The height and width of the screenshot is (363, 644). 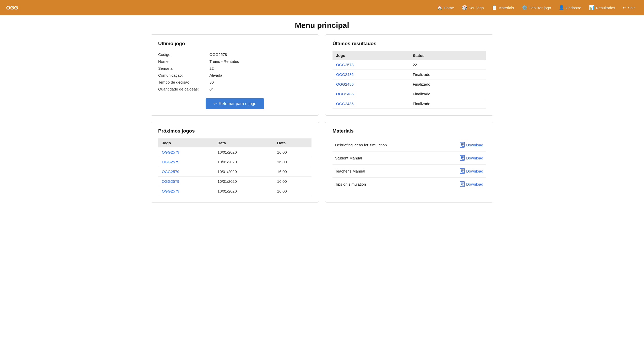 I want to click on return-button: ↩ Retornar para o jogo, so click(x=235, y=104).